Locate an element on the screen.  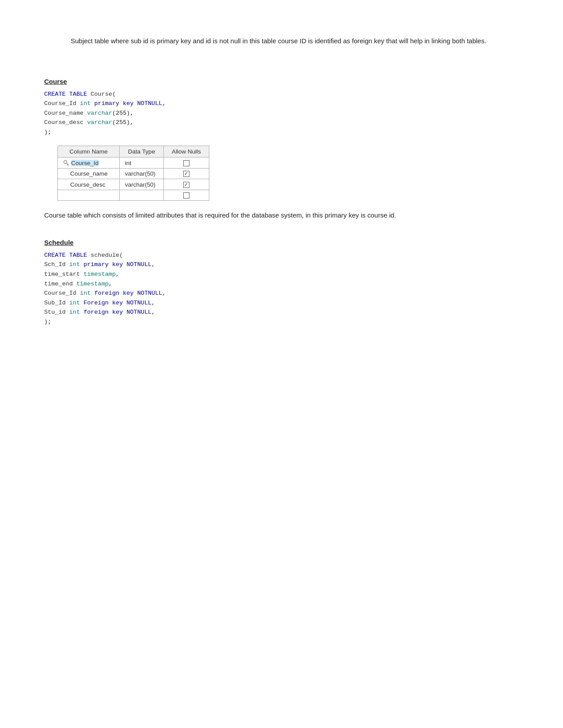
table-row: Course_name varchar(50) is located at coordinates (133, 173).